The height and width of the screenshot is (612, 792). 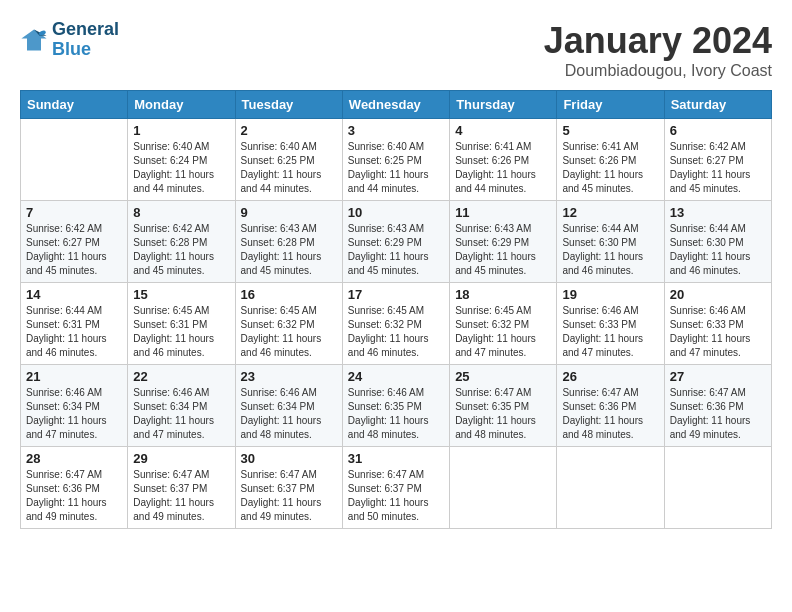 I want to click on day-info: Sunrise: 6:41 AMSunset: 6:26 PMDaylight:…, so click(x=503, y=168).